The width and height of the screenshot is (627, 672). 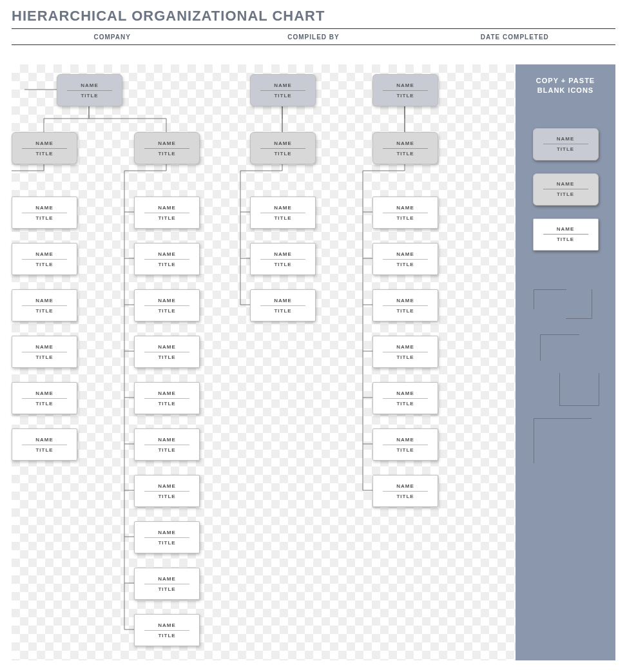 I want to click on header-row: COMPANY COMPILED BY DATE COMPLETED, so click(x=313, y=37).